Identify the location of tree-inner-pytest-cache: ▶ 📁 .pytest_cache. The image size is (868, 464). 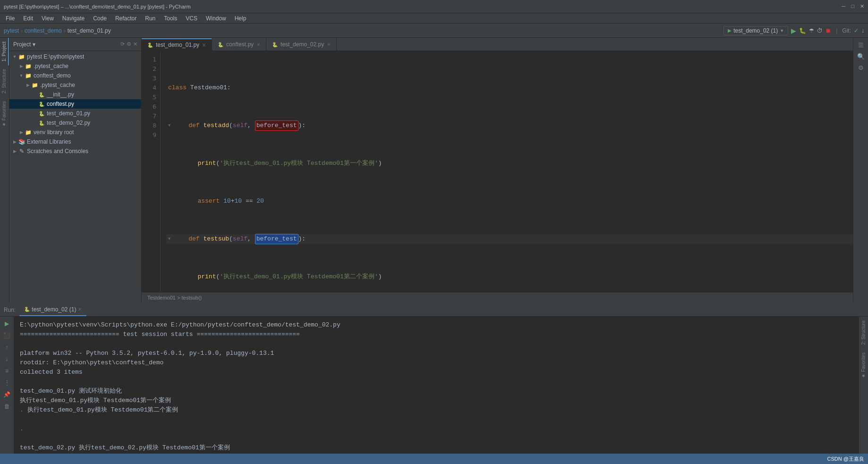
(76, 85).